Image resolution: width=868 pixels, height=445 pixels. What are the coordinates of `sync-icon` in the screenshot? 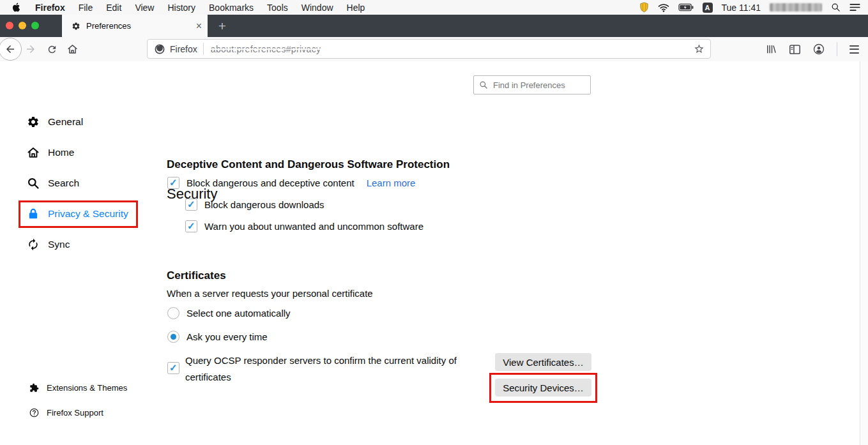 It's located at (33, 245).